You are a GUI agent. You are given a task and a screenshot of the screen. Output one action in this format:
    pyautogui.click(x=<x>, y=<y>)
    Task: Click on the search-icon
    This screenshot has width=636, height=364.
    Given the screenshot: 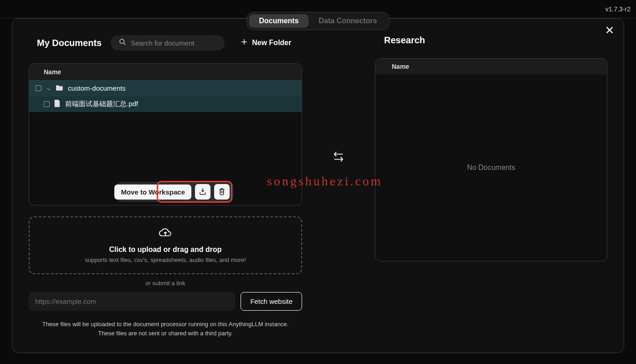 What is the action you would take?
    pyautogui.click(x=123, y=43)
    